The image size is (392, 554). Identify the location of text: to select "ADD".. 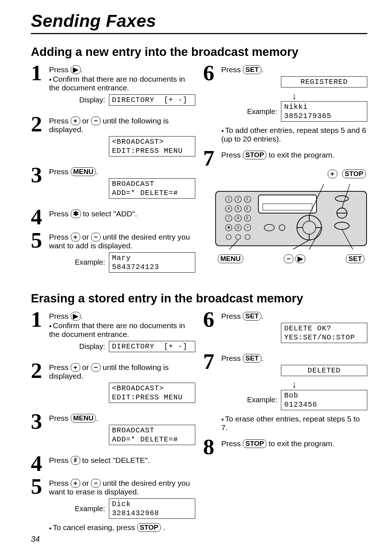
(110, 213).